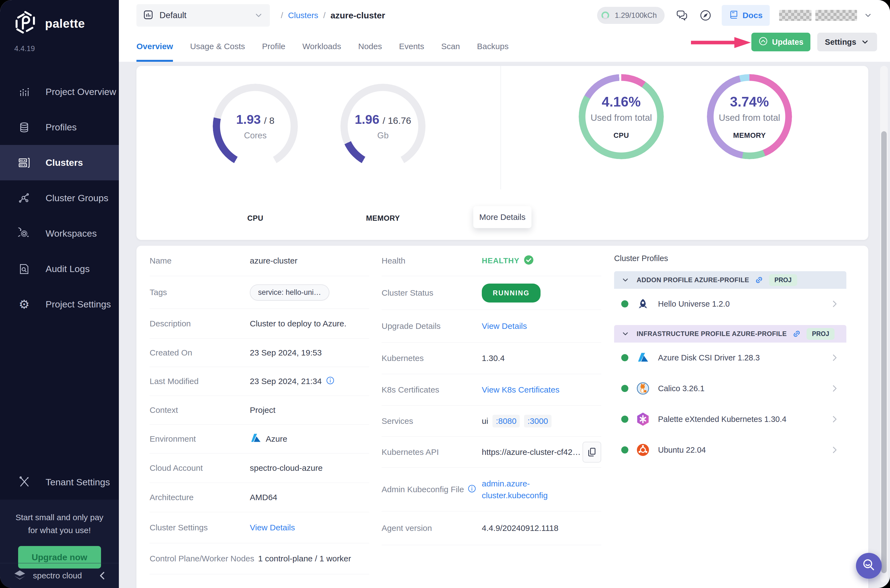  What do you see at coordinates (59, 198) in the screenshot?
I see `sidebar-menu: Project Overview Profiles` at bounding box center [59, 198].